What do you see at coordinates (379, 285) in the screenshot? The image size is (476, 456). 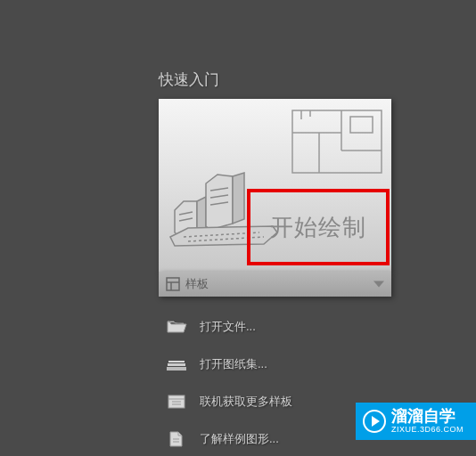 I see `chevron-down-icon` at bounding box center [379, 285].